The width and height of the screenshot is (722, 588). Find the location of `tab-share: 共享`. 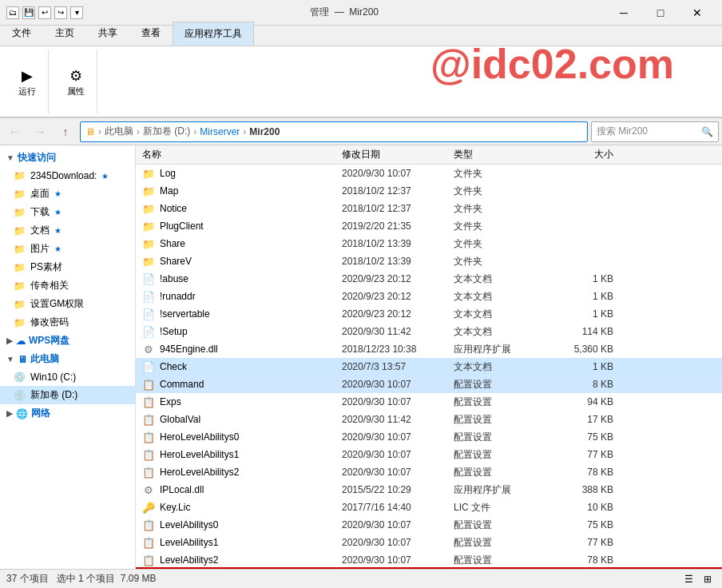

tab-share: 共享 is located at coordinates (108, 34).